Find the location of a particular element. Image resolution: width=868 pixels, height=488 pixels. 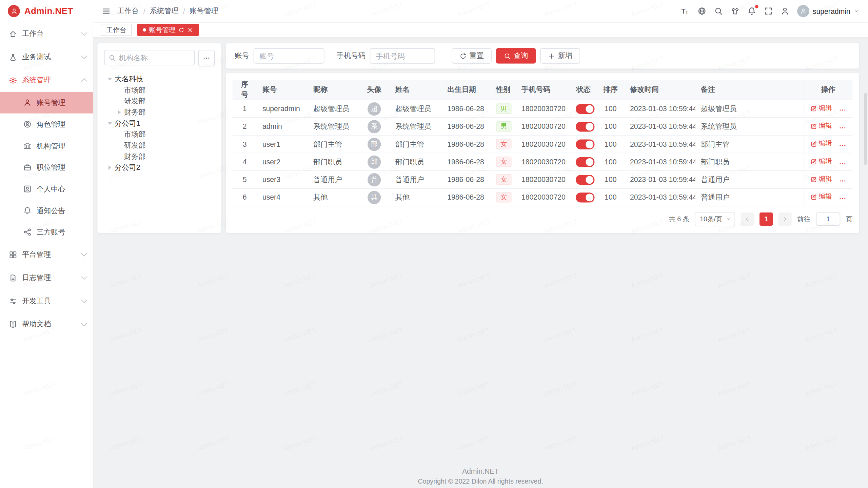

docs-icon is located at coordinates (13, 324).